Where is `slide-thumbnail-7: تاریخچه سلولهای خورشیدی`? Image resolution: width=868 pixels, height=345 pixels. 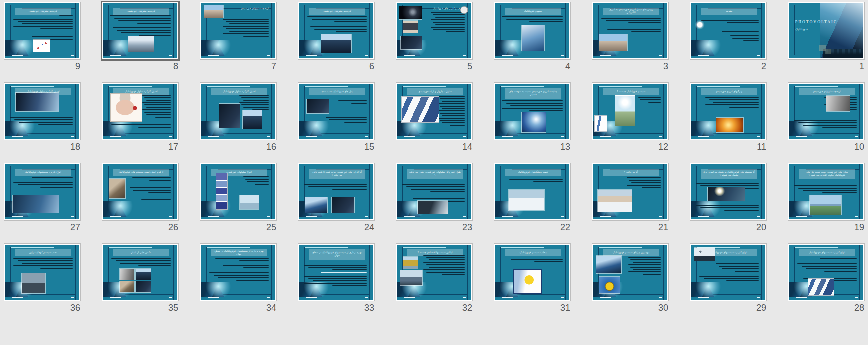
slide-thumbnail-7: تاریخچه سلولهای خورشیدی is located at coordinates (238, 31).